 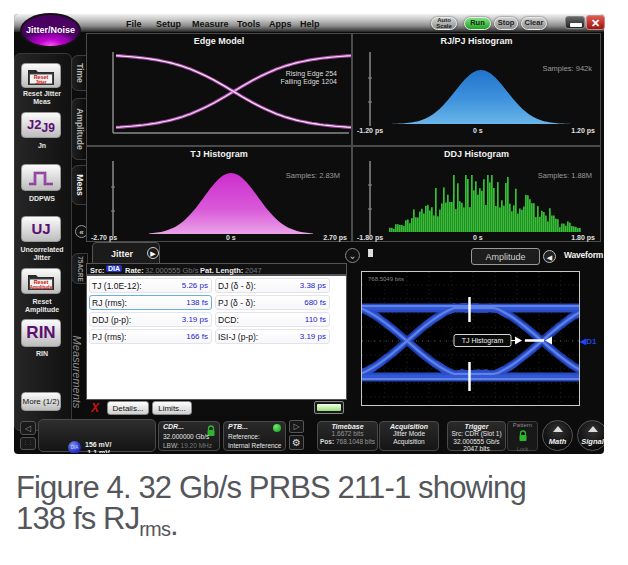 What do you see at coordinates (386, 279) in the screenshot?
I see `svg-text: 768.5049 bits` at bounding box center [386, 279].